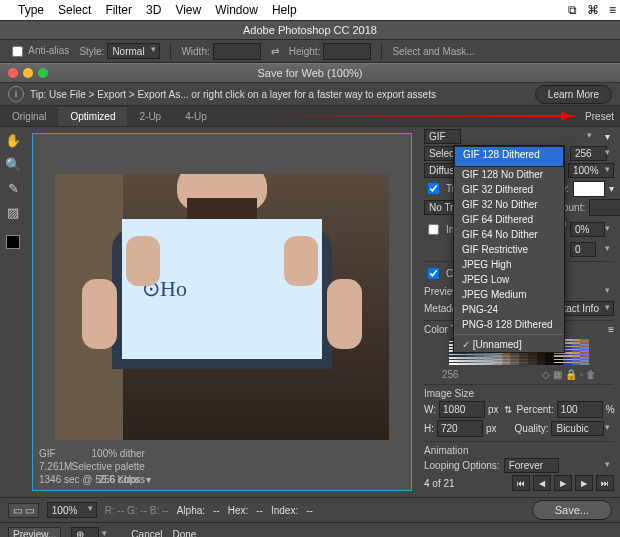 This screenshot has width=620, height=537. Describe the element at coordinates (509, 294) in the screenshot. I see `preset-item: JPEG Medium` at that location.